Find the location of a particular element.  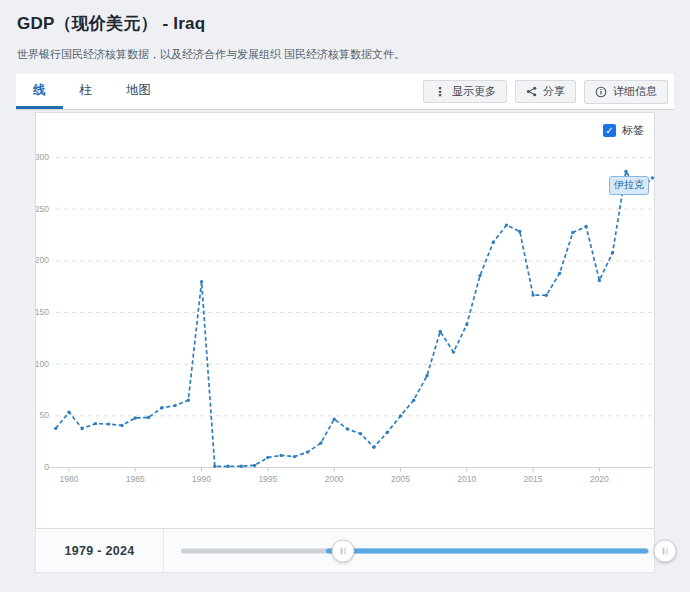

year-range-bar: 1979 - 2024 is located at coordinates (345, 551).